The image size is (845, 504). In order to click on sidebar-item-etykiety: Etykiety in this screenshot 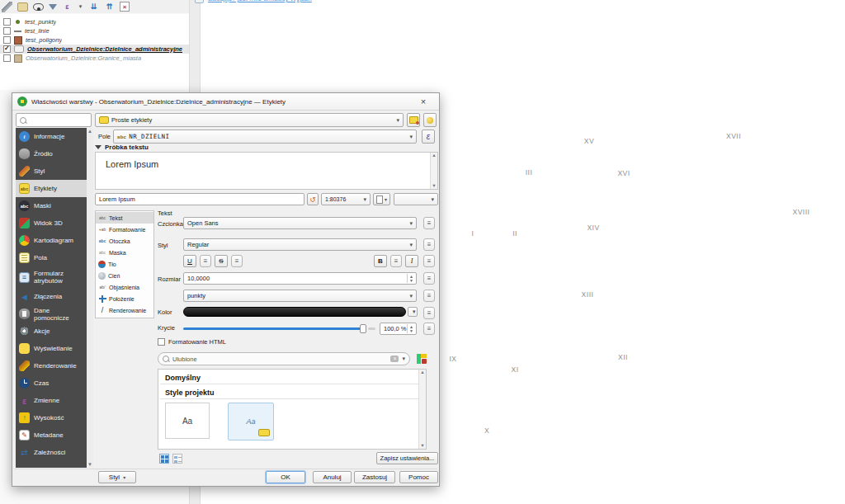, I will do `click(51, 188)`.